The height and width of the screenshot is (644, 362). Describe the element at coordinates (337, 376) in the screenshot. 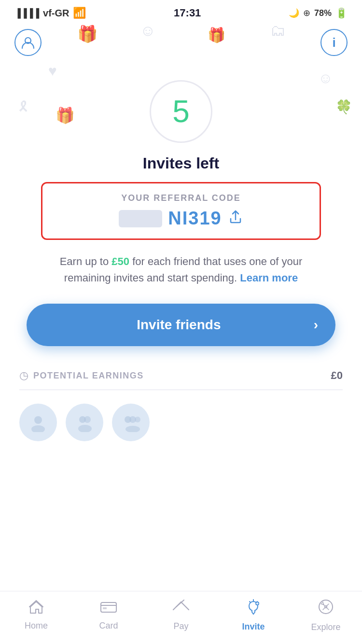

I see `potential-earnings-value: £0` at that location.